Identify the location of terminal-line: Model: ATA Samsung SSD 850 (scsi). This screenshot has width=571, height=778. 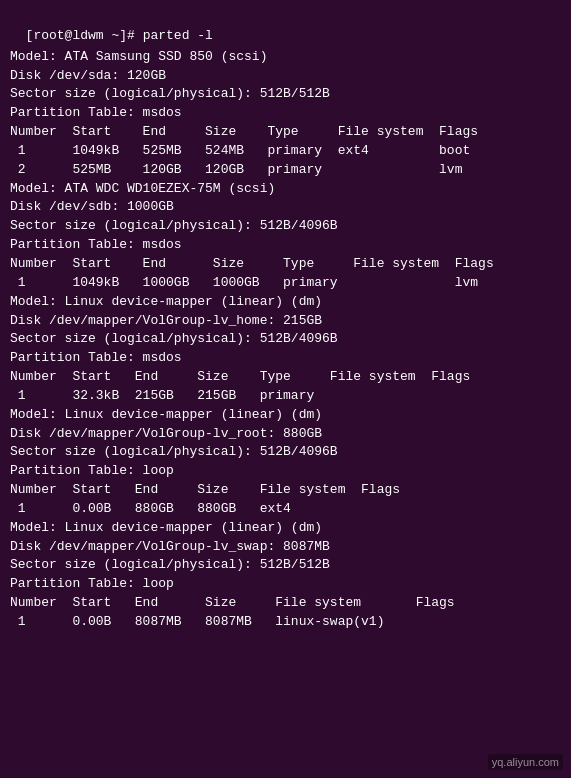
(286, 58).